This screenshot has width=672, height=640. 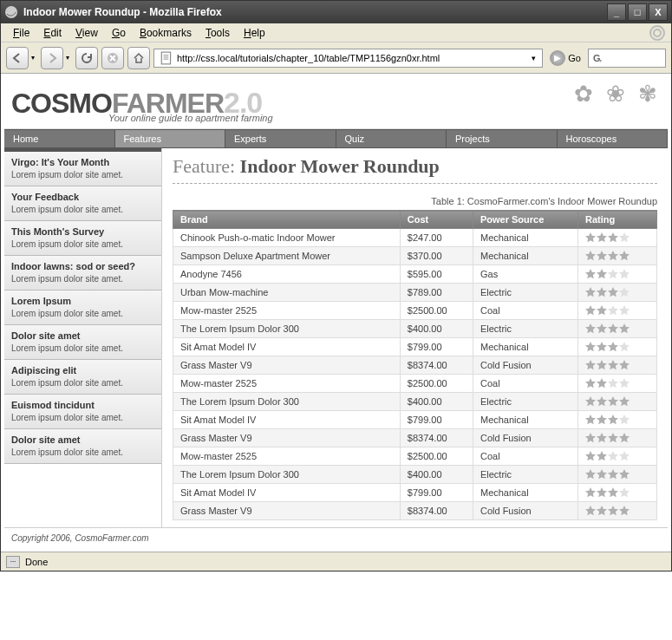 What do you see at coordinates (392, 139) in the screenshot?
I see `nav-quiz: Quiz` at bounding box center [392, 139].